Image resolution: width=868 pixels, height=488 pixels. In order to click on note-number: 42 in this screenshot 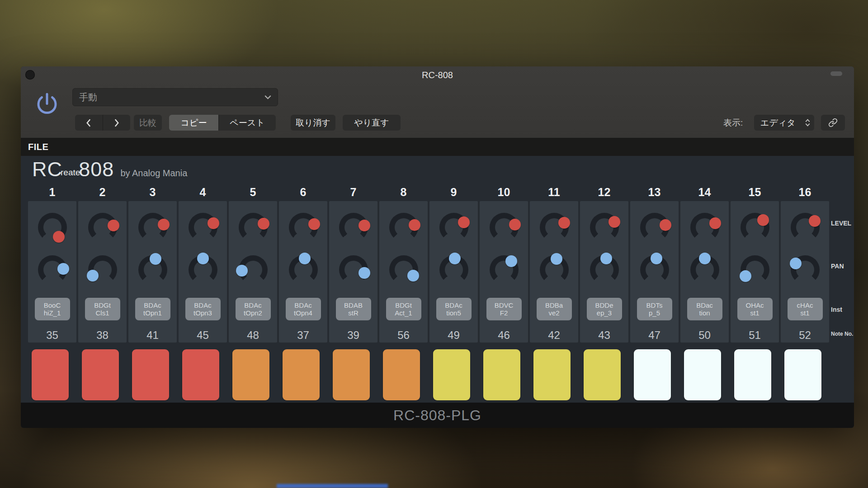, I will do `click(554, 335)`.